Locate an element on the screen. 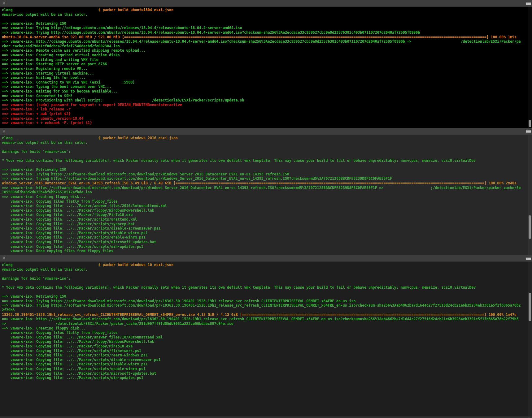 The height and width of the screenshot is (418, 532). terminal-text-segment: ==> vmware-iso: + + echoawk -F. {print $… is located at coordinates (47, 123).